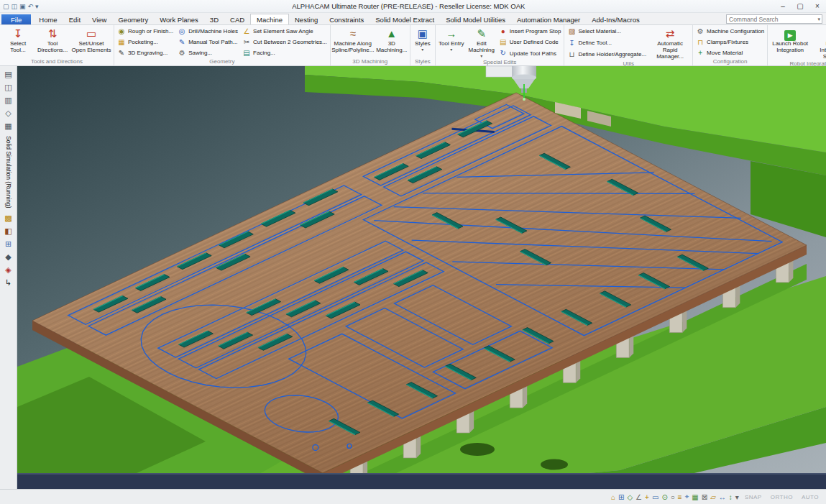 The width and height of the screenshot is (826, 504). Describe the element at coordinates (208, 42) in the screenshot. I see `manual-tool-path-button: ✎ Manual Tool Path...` at that location.